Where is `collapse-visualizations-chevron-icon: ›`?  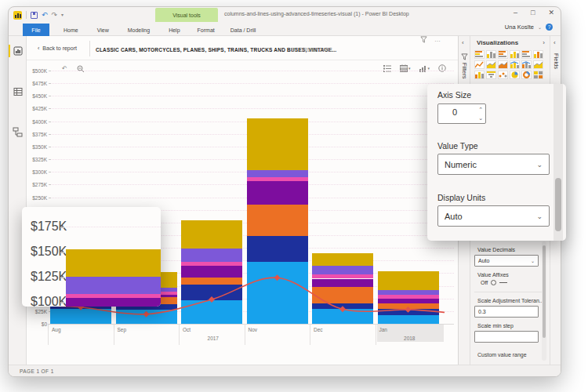 collapse-visualizations-chevron-icon: › is located at coordinates (544, 42).